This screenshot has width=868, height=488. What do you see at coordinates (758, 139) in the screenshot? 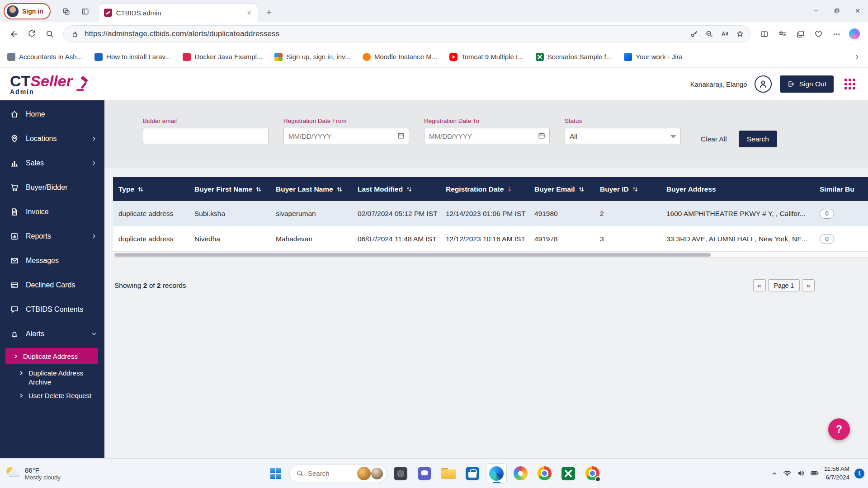
I see `search-button: Search` at bounding box center [758, 139].